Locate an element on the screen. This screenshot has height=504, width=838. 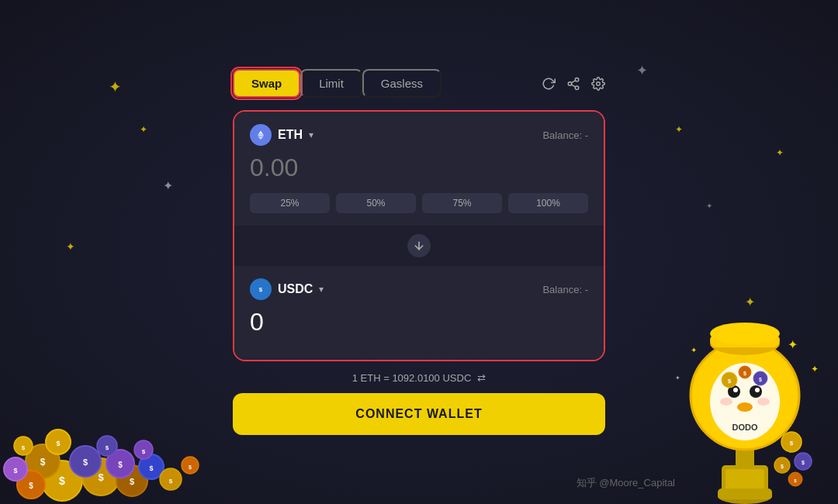
refresh-icon is located at coordinates (549, 84).